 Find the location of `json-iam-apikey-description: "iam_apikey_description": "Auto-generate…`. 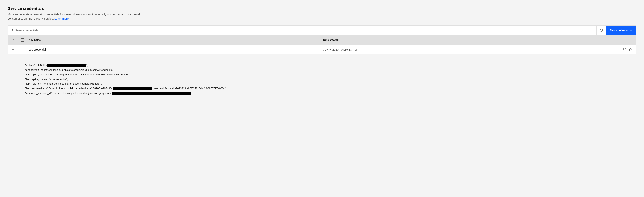

json-iam-apikey-description: "iam_apikey_description": "Auto-generate… is located at coordinates (324, 74).